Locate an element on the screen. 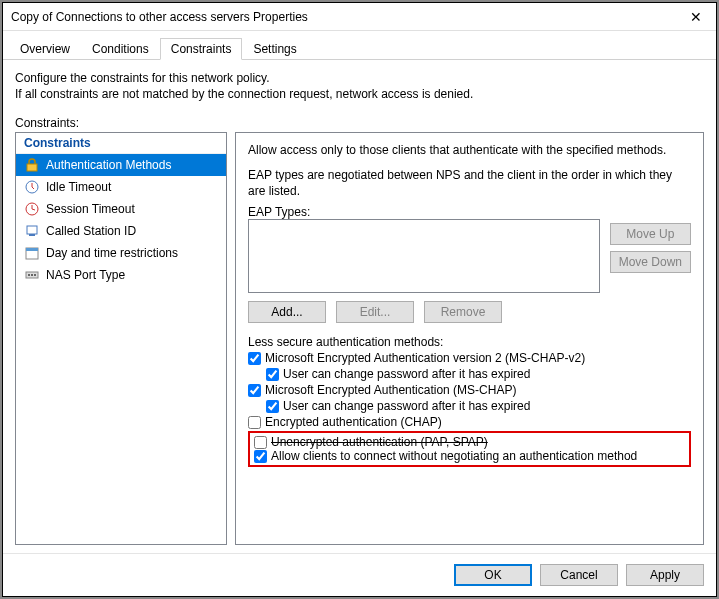  chk-allow-no-auth: Allow clients to connect without negotia… is located at coordinates (470, 456).